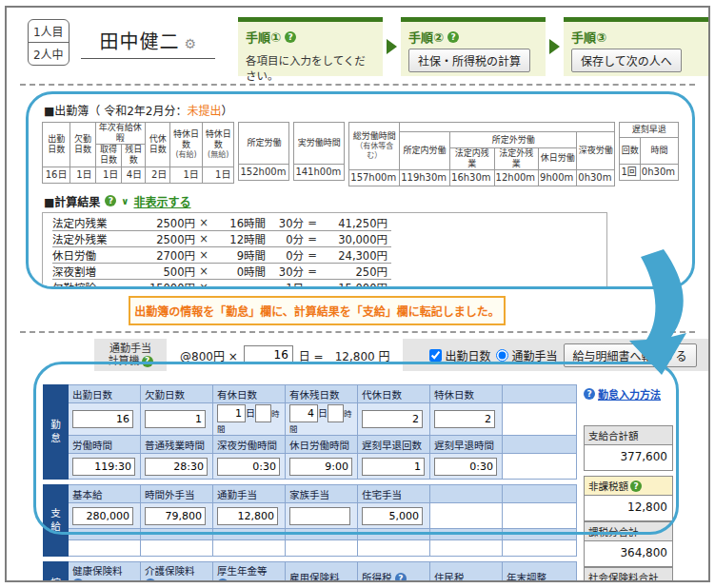  What do you see at coordinates (239, 223) in the screenshot?
I see `calc-hours: 16時間` at bounding box center [239, 223].